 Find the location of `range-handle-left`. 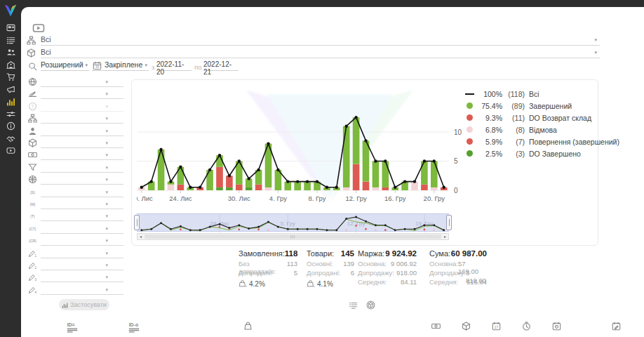

range-handle-left is located at coordinates (137, 223).